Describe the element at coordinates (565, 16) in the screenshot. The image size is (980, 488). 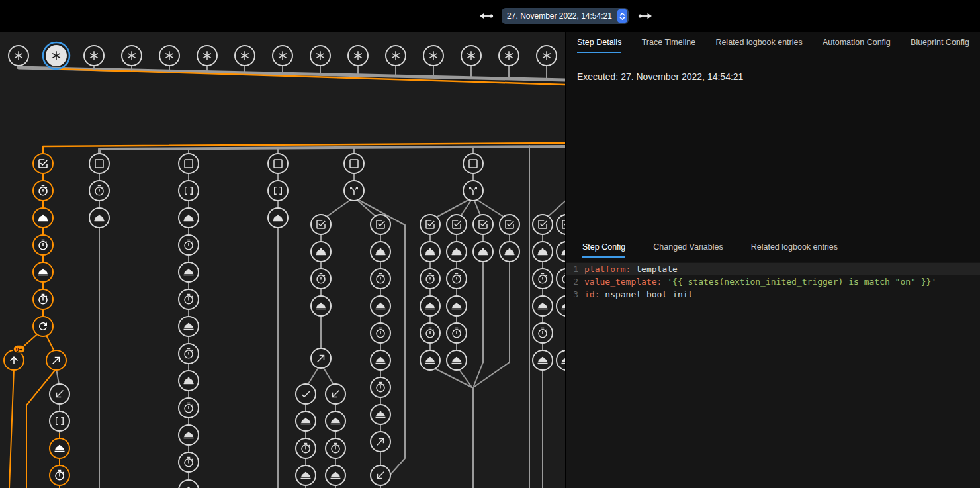
I see `run-picker-select: 27. November 2022, 14:54:21` at that location.